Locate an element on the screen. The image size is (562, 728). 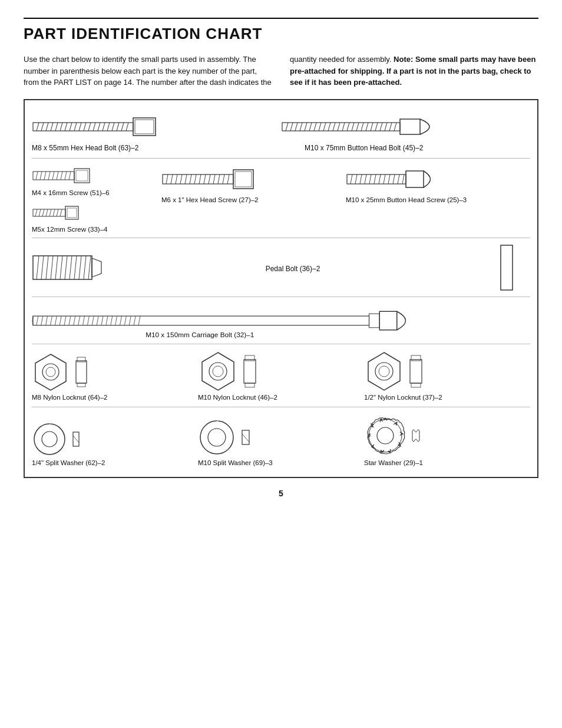
m10-locknut-front-illustration is located at coordinates (218, 371).